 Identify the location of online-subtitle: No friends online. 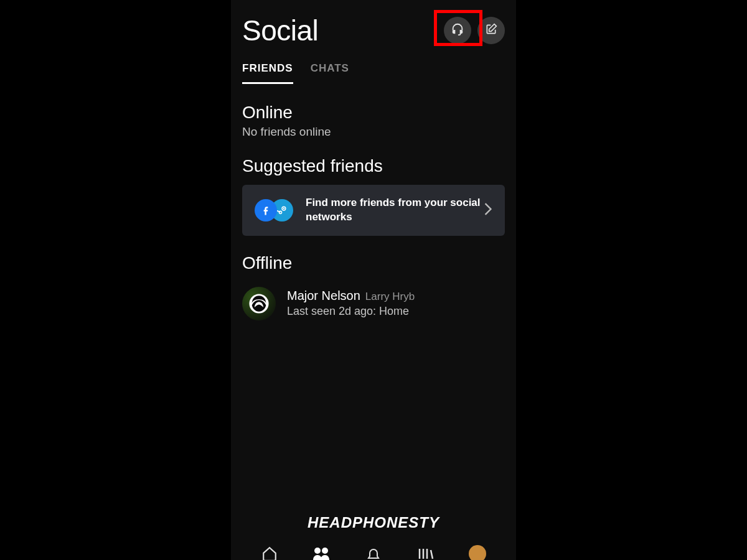
(374, 132).